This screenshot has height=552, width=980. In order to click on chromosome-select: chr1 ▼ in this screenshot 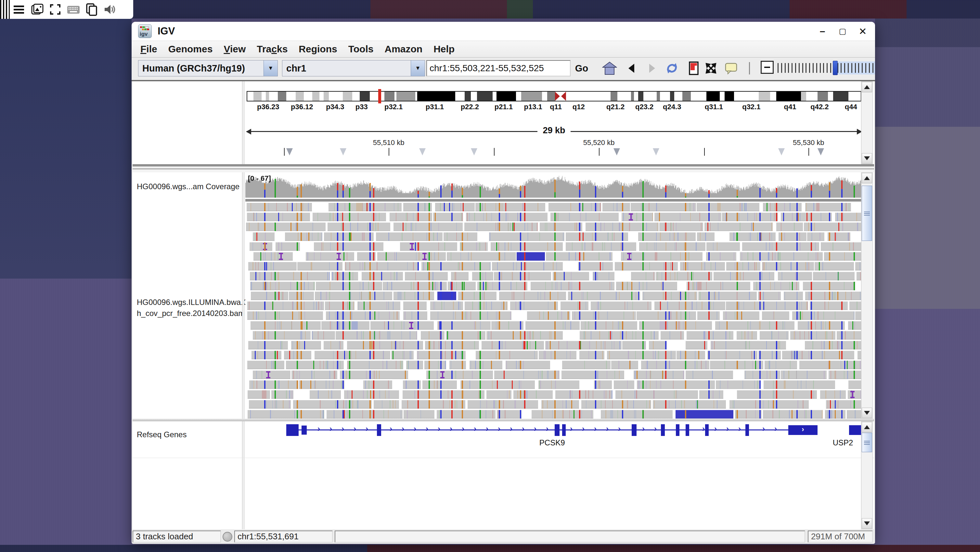, I will do `click(353, 69)`.